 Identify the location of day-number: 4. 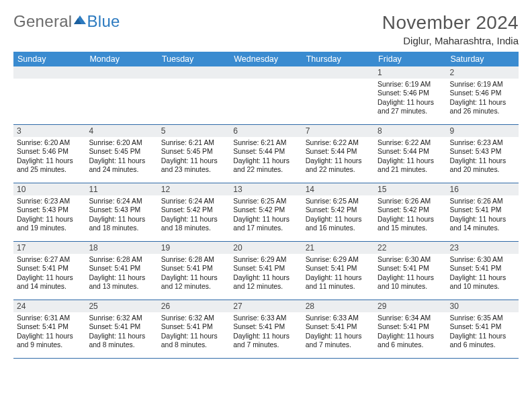
(121, 131).